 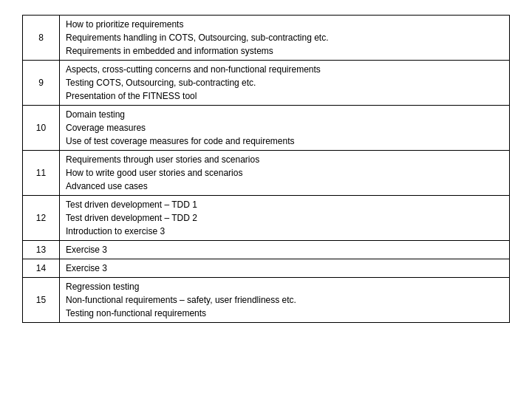 I want to click on table-row: 11Requirements through user stories and …, so click(x=266, y=173).